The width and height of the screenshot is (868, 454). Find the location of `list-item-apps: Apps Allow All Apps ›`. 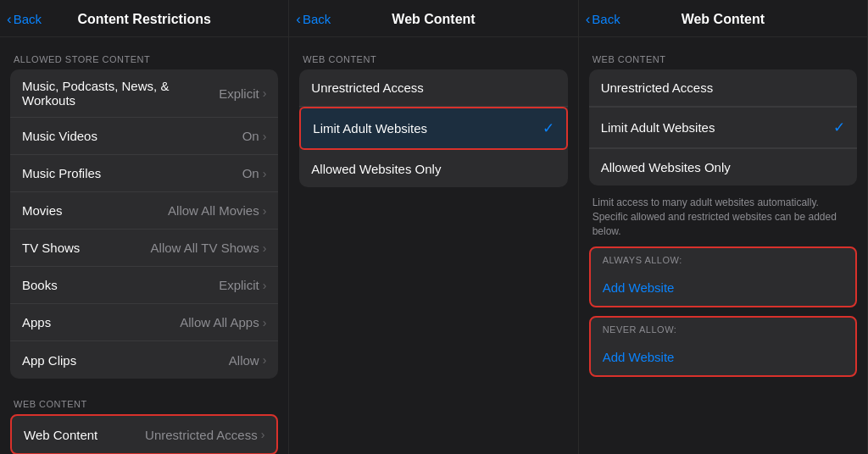

list-item-apps: Apps Allow All Apps › is located at coordinates (144, 323).